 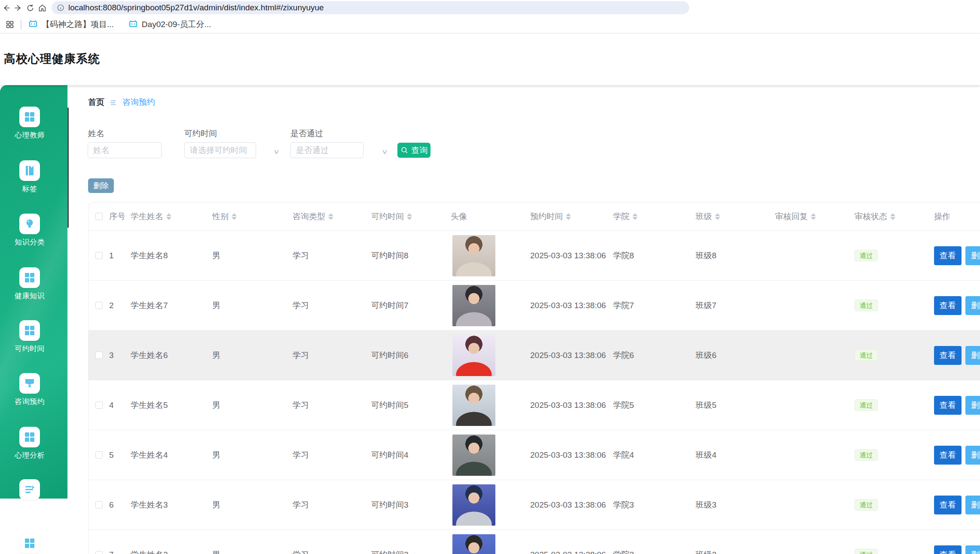 What do you see at coordinates (30, 224) in the screenshot?
I see `bulb-icon` at bounding box center [30, 224].